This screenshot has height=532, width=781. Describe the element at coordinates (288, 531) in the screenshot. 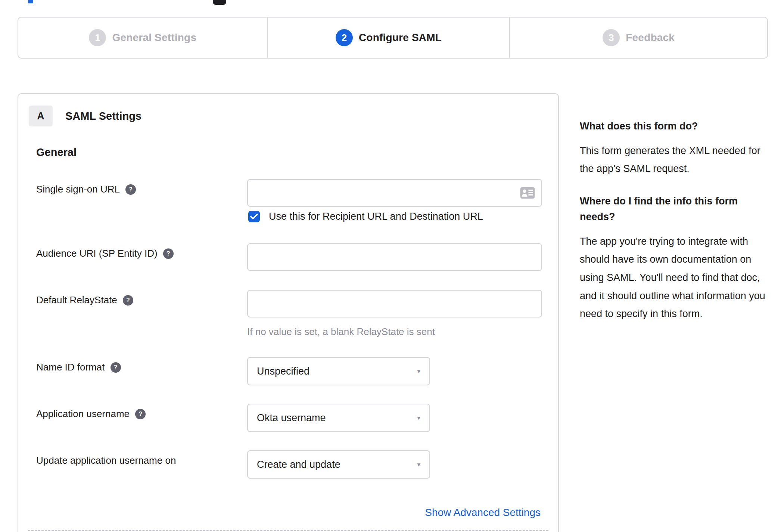

I see `section-divider-dashed` at that location.